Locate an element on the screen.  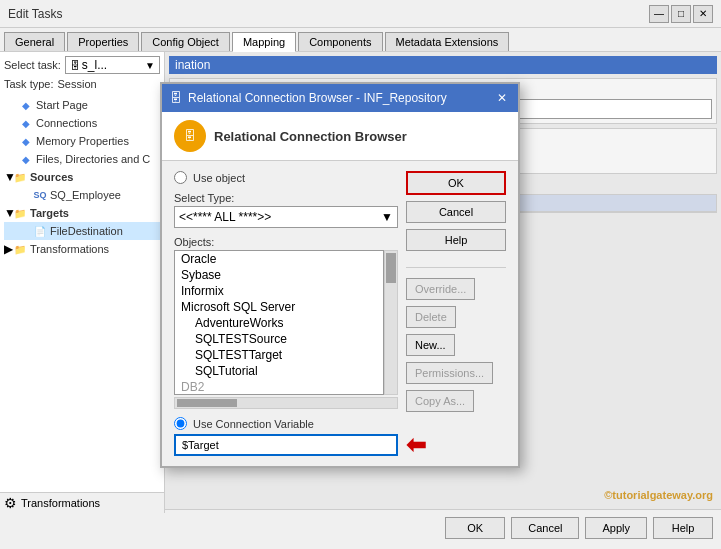
main-help-button: Help is located at coordinates (683, 528).